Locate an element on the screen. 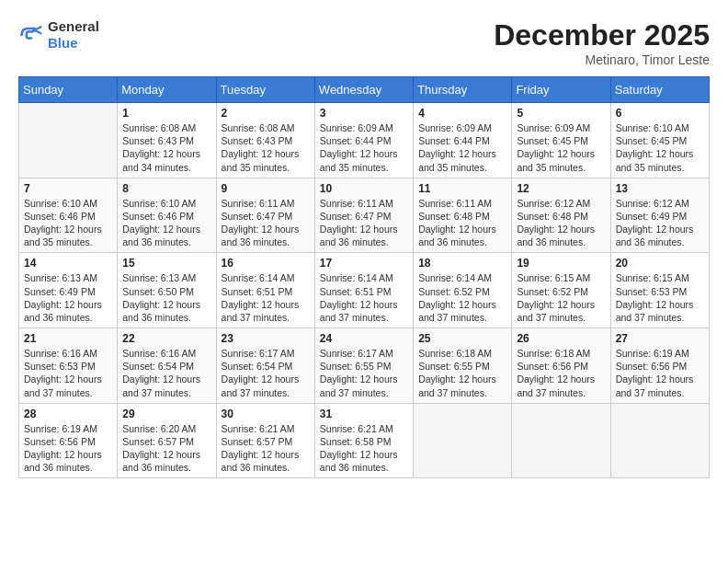 This screenshot has height=563, width=728. day-info: Sunrise: 6:10 AM Sunset: 6:45 PM Dayligh… is located at coordinates (660, 147).